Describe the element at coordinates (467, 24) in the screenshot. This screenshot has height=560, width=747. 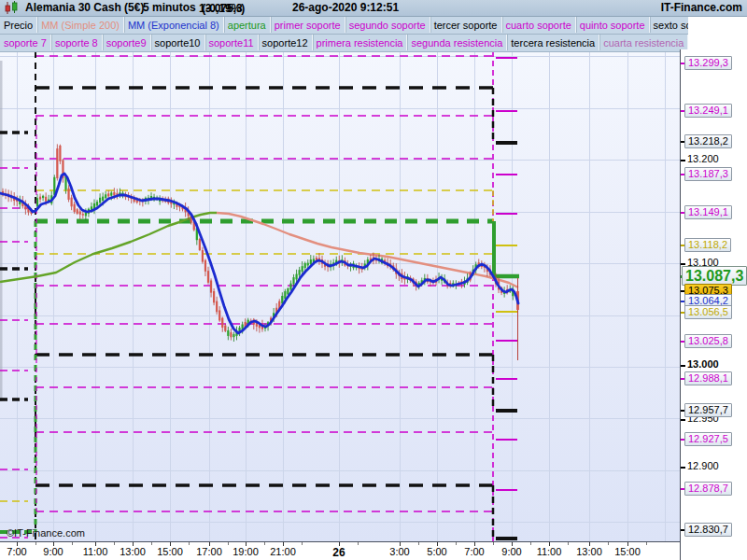
I see `legend-item-tercer-soporte: tercer soporte` at that location.